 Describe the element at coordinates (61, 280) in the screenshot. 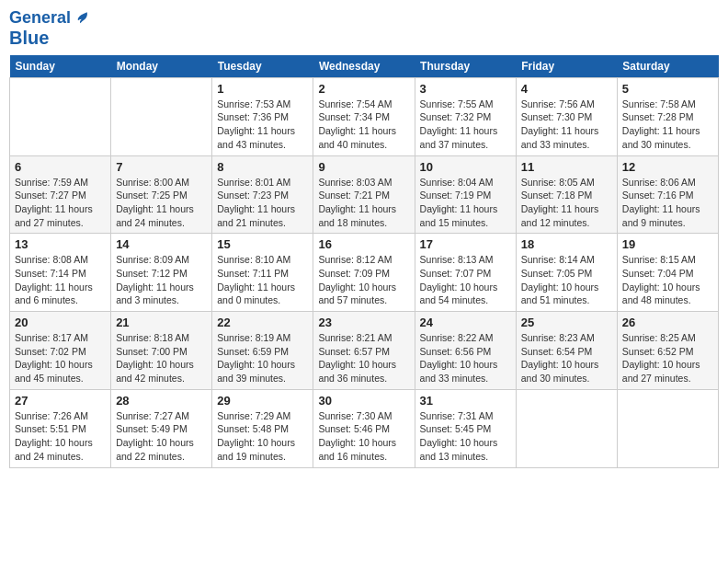

I see `day-info: Sunrise: 8:08 AMSunset: 7:14 PMDaylight:…` at that location.